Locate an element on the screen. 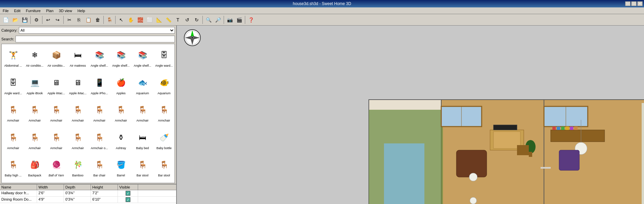 The image size is (644, 204). furniture-thumb-12: 📱 is located at coordinates (99, 83).